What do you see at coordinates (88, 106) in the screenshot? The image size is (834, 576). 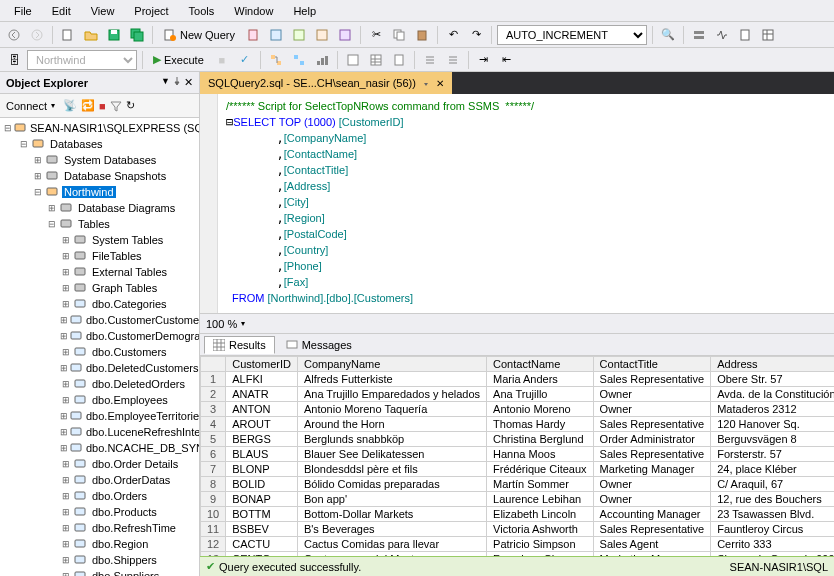 I see `refresh-conn-icon: 🔁` at bounding box center [88, 106].